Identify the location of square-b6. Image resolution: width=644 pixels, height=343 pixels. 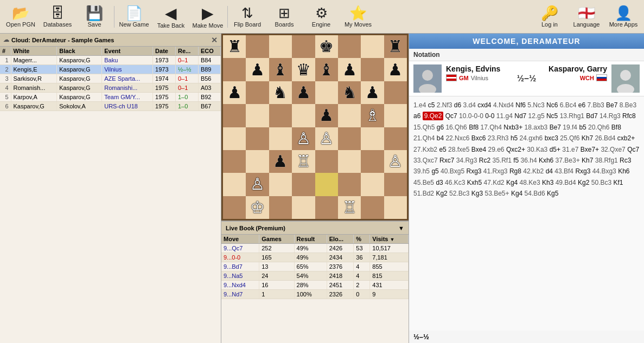
(257, 93).